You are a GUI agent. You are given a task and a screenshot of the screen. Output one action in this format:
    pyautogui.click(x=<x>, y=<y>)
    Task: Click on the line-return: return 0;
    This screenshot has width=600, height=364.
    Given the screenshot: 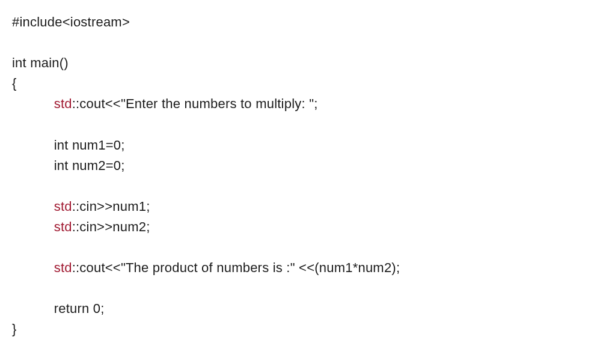 What is the action you would take?
    pyautogui.click(x=79, y=309)
    